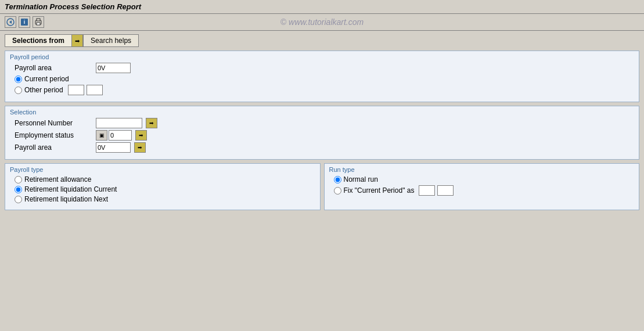 This screenshot has width=644, height=331. I want to click on employment-status-search-btn: ➡, so click(141, 135).